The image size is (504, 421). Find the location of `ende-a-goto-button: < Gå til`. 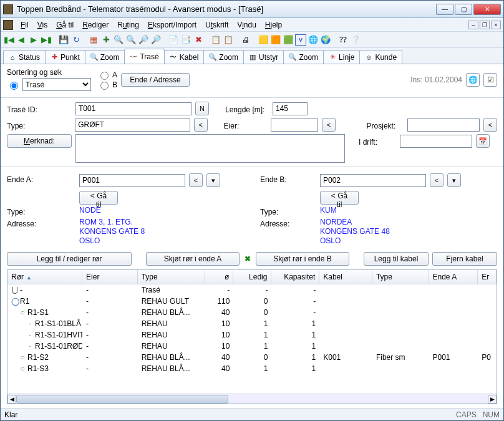

ende-a-goto-button: < Gå til is located at coordinates (99, 198).